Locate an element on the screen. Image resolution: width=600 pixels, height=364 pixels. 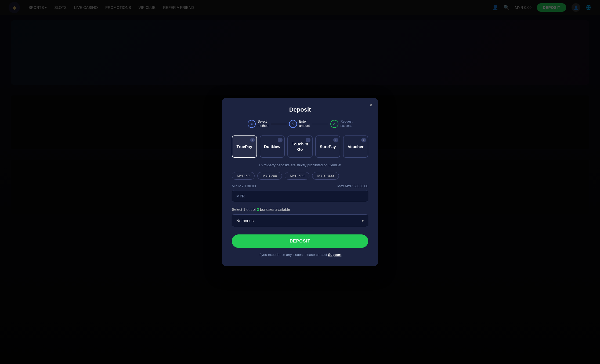
step3-label: Requestsuccess is located at coordinates (346, 124).